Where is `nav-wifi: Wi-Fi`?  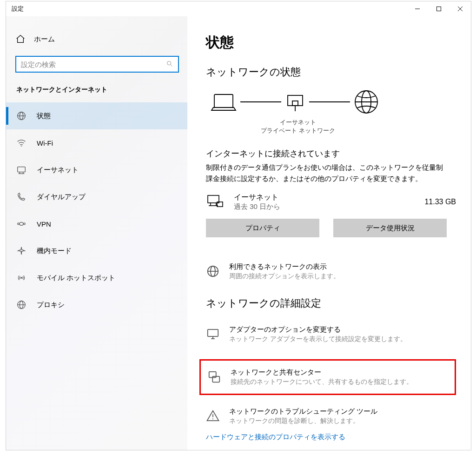 nav-wifi: Wi-Fi is located at coordinates (97, 143).